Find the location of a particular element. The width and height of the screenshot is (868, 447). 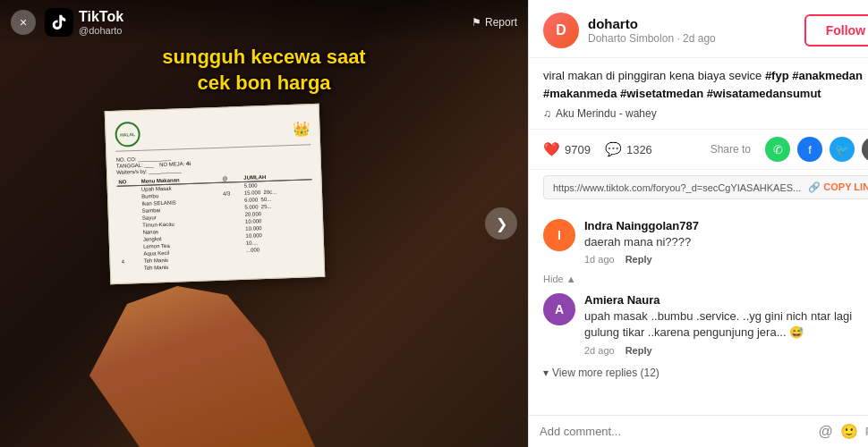

follow-button: Follow is located at coordinates (836, 30).